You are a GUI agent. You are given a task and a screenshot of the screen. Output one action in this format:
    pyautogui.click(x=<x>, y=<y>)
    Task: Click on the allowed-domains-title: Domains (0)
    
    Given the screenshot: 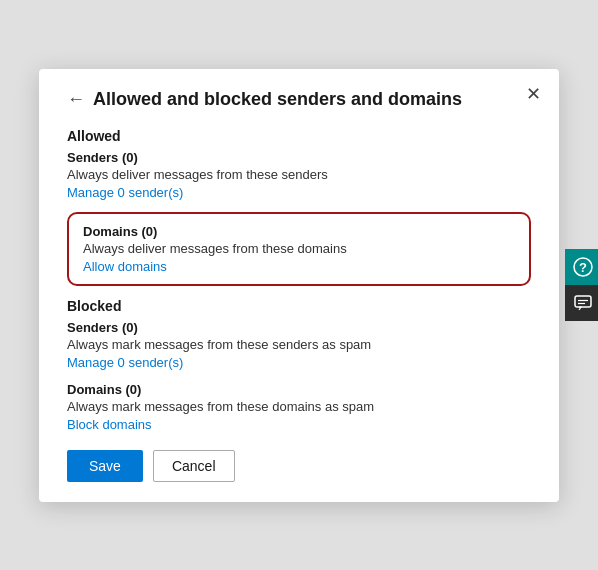 What is the action you would take?
    pyautogui.click(x=299, y=232)
    